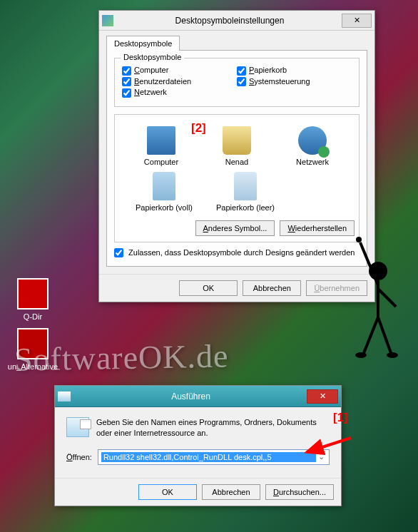 The height and width of the screenshot is (532, 418). What do you see at coordinates (33, 294) in the screenshot?
I see `qdir-icon` at bounding box center [33, 294].